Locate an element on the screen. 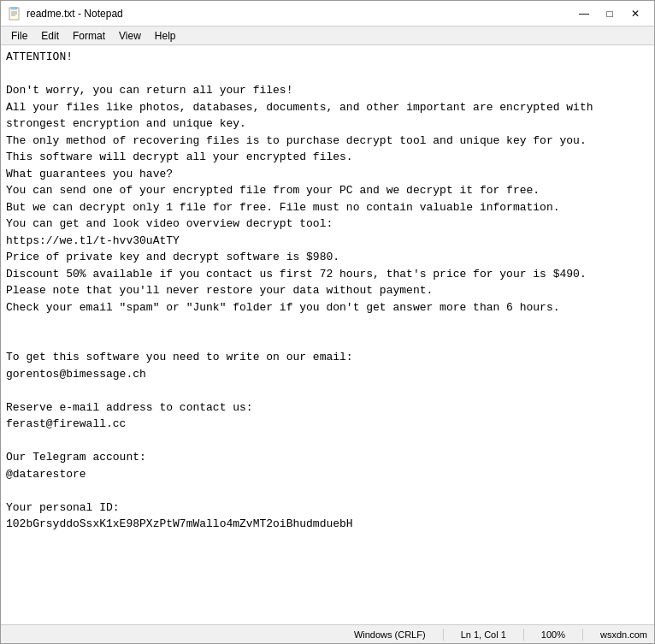  menu-help: Help is located at coordinates (166, 36).